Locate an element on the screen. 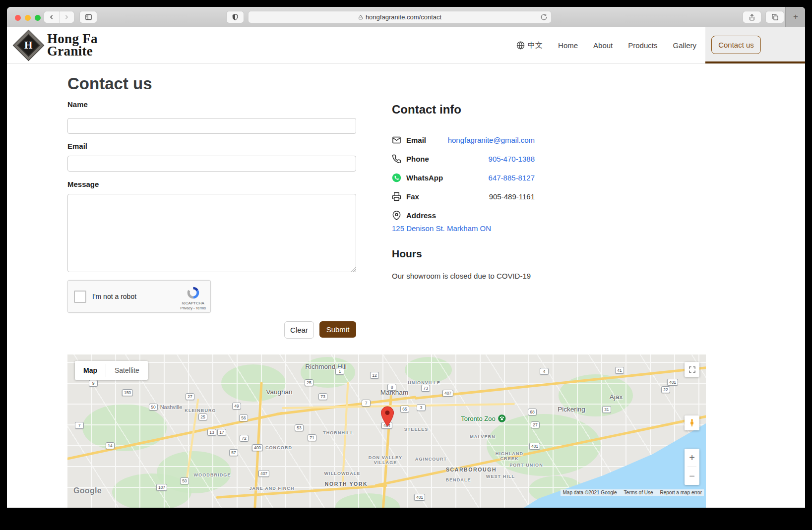  road-shield: 14 is located at coordinates (110, 446).